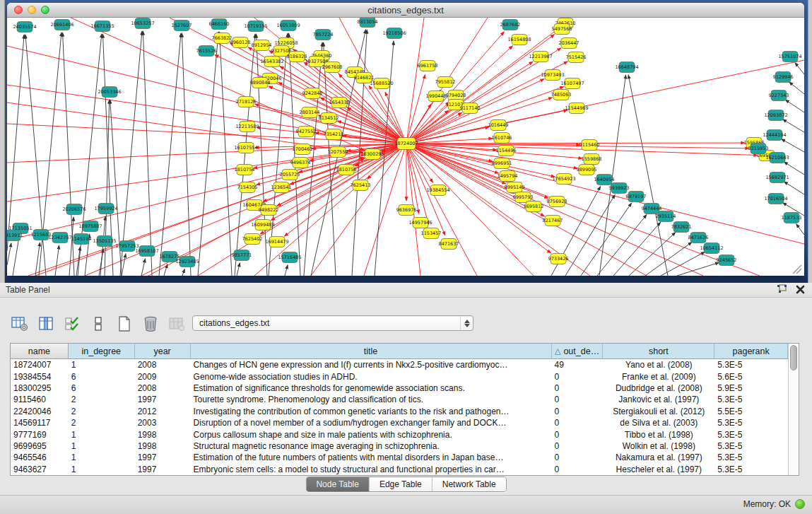 Image resolution: width=812 pixels, height=514 pixels. Describe the element at coordinates (406, 10) in the screenshot. I see `network-window-titlebar: citations_edges.txt` at that location.